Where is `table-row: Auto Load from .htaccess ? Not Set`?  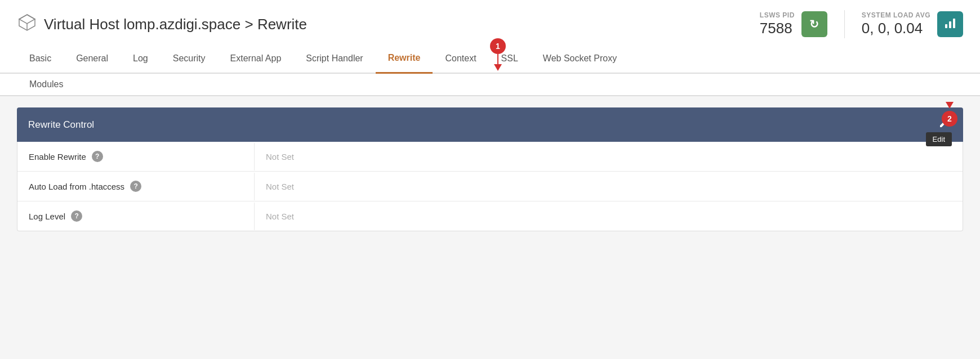
table-row: Auto Load from .htaccess ? Not Set is located at coordinates (490, 187).